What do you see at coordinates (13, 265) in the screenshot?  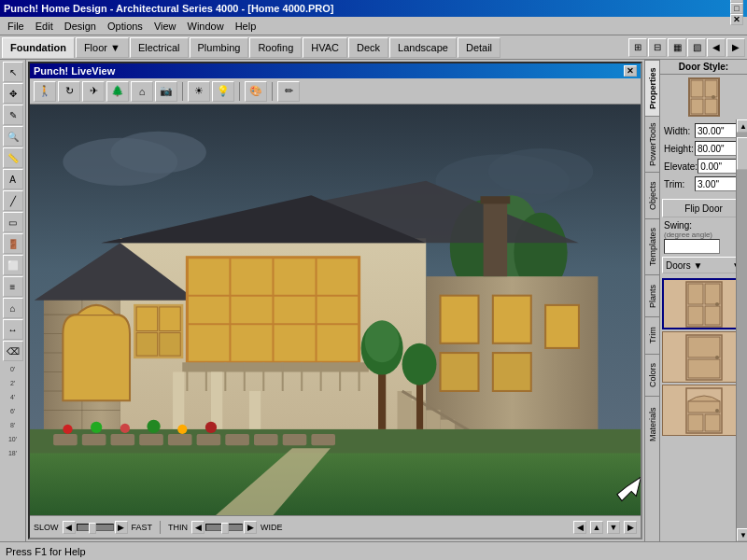 I see `tool-window: ⬜` at bounding box center [13, 265].